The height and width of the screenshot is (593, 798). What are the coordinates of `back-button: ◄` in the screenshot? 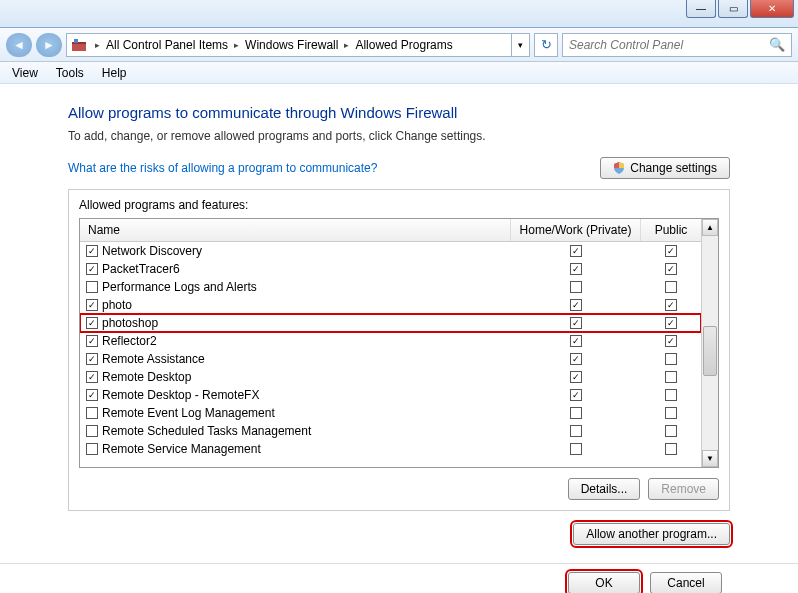 It's located at (19, 45).